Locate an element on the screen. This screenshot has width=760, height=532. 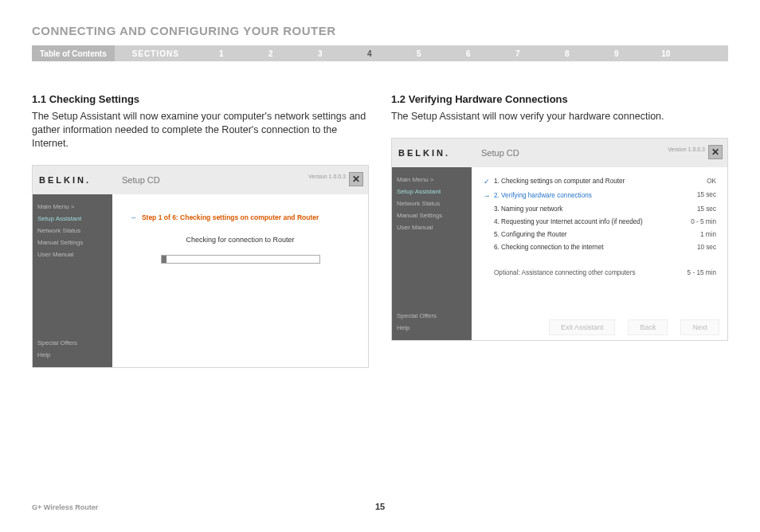
step-label: 1. Checking settings on computer and Rou… is located at coordinates (559, 182).